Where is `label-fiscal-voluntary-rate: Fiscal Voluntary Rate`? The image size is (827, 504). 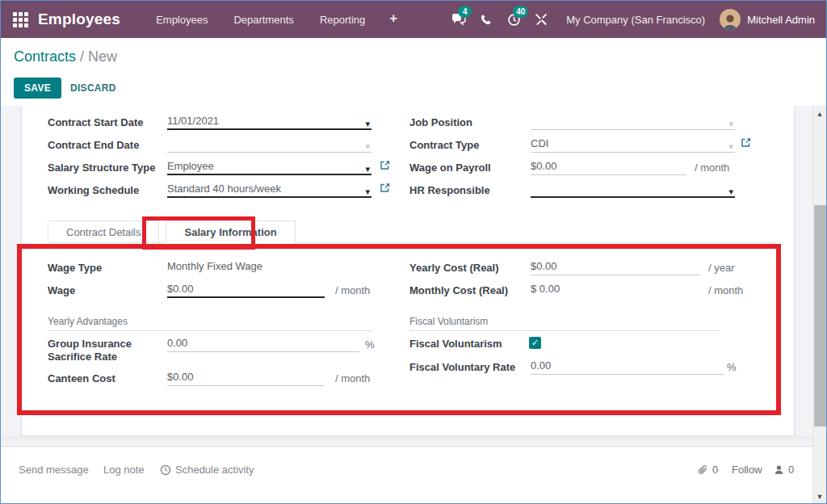
label-fiscal-voluntary-rate: Fiscal Voluntary Rate is located at coordinates (469, 368).